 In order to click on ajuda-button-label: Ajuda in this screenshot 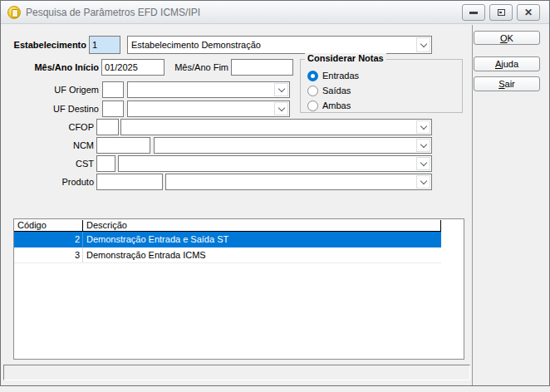, I will do `click(507, 64)`.